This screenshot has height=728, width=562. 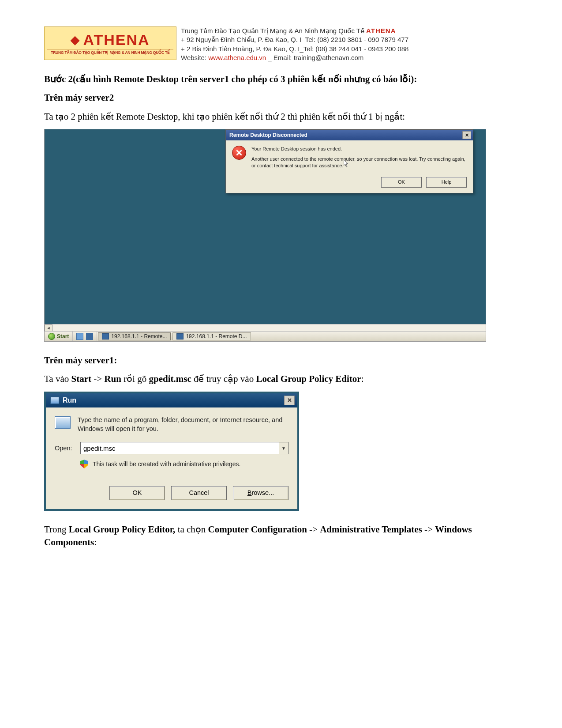 I want to click on dialog-message: Your Remote Desktop session has ended. A…, so click(x=359, y=157).